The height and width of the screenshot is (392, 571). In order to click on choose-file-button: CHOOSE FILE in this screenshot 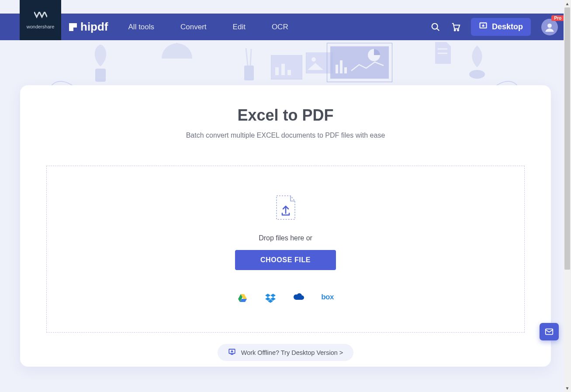, I will do `click(286, 260)`.